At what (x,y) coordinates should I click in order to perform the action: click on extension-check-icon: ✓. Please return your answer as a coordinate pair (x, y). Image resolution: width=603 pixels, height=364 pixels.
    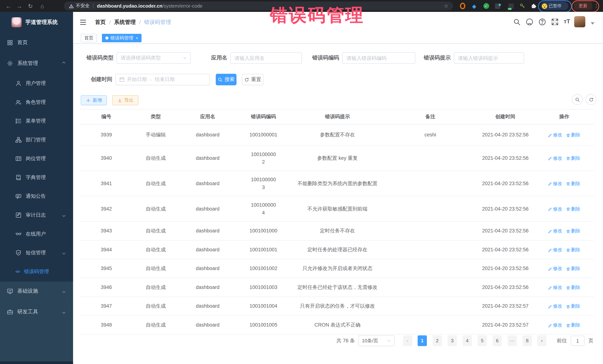
    Looking at the image, I should click on (486, 6).